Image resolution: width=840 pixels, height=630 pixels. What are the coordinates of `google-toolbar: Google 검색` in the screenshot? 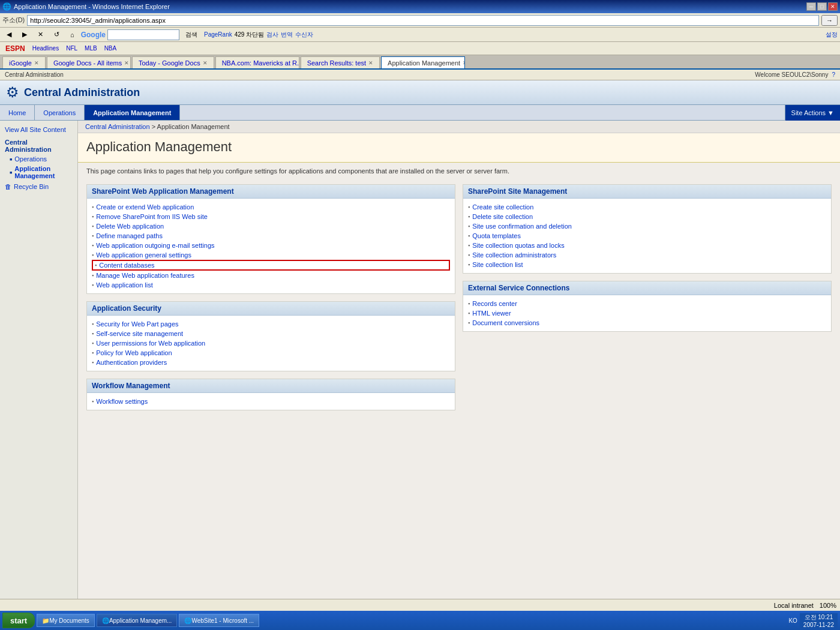 It's located at (142, 35).